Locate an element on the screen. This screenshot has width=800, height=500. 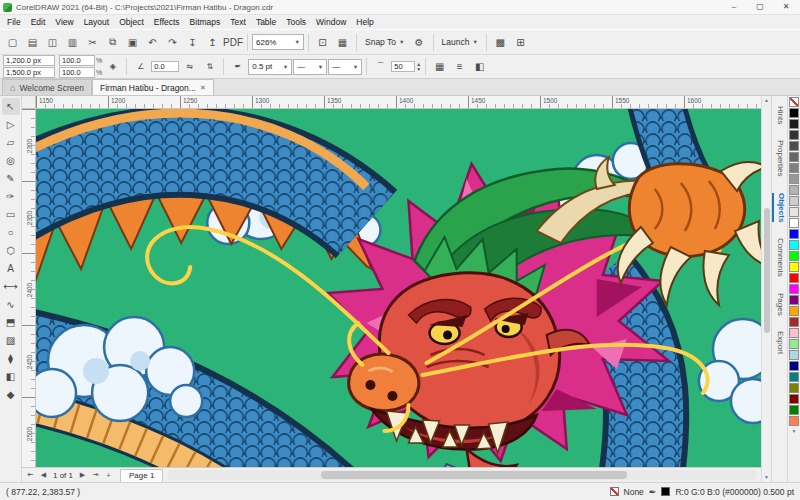
scale-width-field: 100.0 is located at coordinates (77, 60).